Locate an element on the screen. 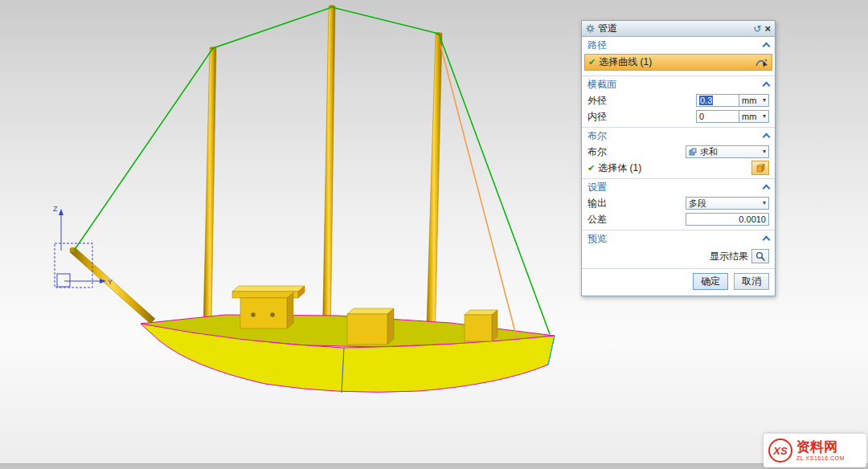 This screenshot has width=868, height=469. section-path-title: 路径 is located at coordinates (597, 45).